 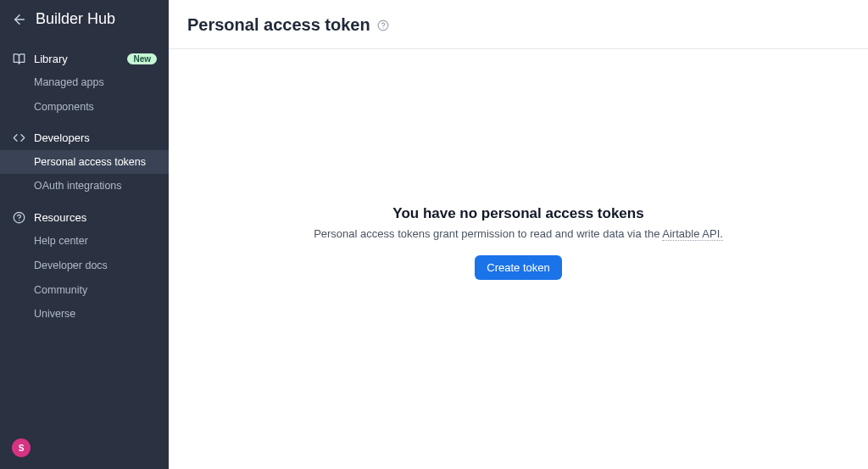 I want to click on section-library: Library New Managed apps Components, so click(x=85, y=83).